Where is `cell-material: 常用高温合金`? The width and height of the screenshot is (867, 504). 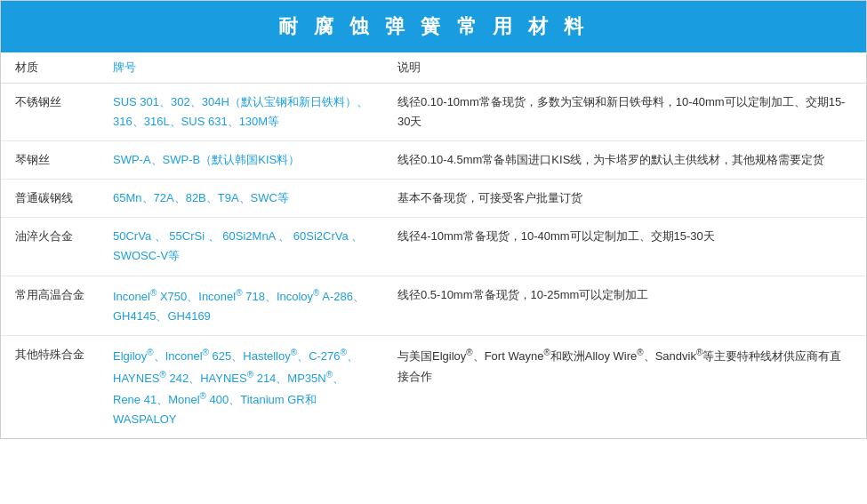 cell-material: 常用高温合金 is located at coordinates (50, 306).